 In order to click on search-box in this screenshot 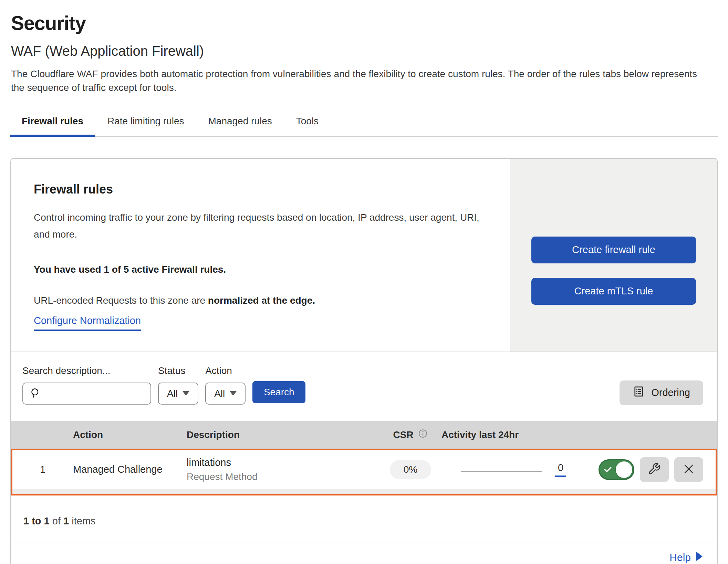, I will do `click(87, 394)`.